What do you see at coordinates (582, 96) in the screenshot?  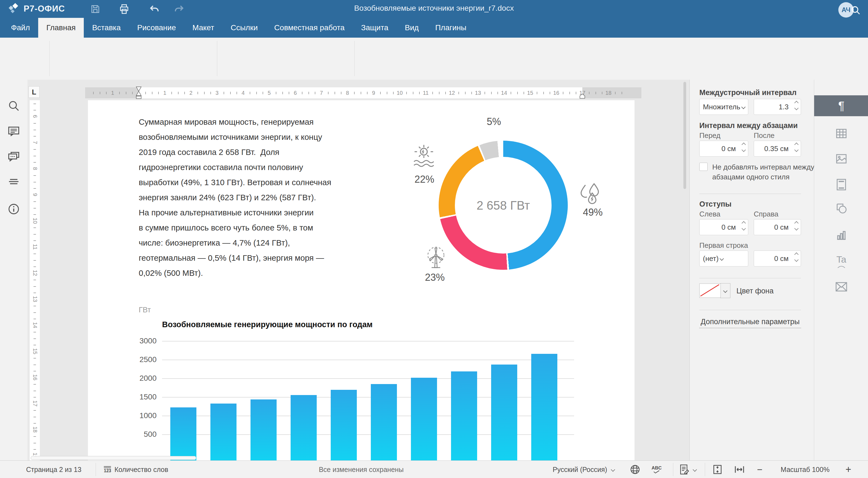 I see `right-indent-marker` at bounding box center [582, 96].